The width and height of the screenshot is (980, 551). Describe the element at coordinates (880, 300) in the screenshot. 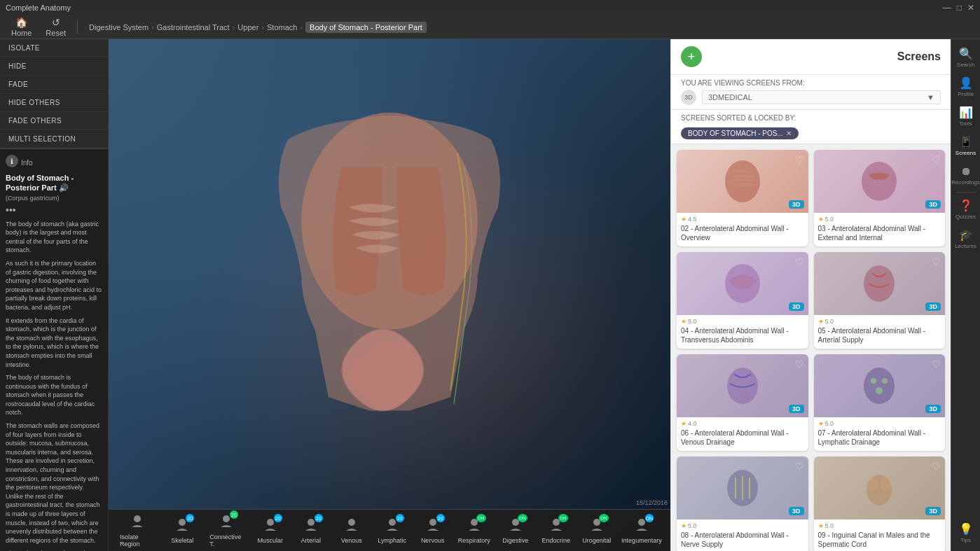

I see `screen-card-05: ♡ 3D ★ 5.0 05 - Anterolateral Abdominal …` at that location.